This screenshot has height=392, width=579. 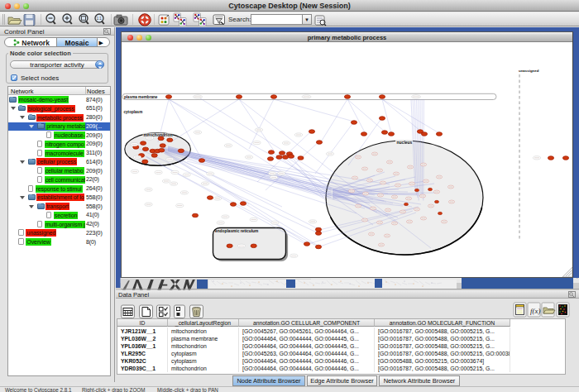 What do you see at coordinates (405, 142) in the screenshot?
I see `svg-text: nucleus` at bounding box center [405, 142].